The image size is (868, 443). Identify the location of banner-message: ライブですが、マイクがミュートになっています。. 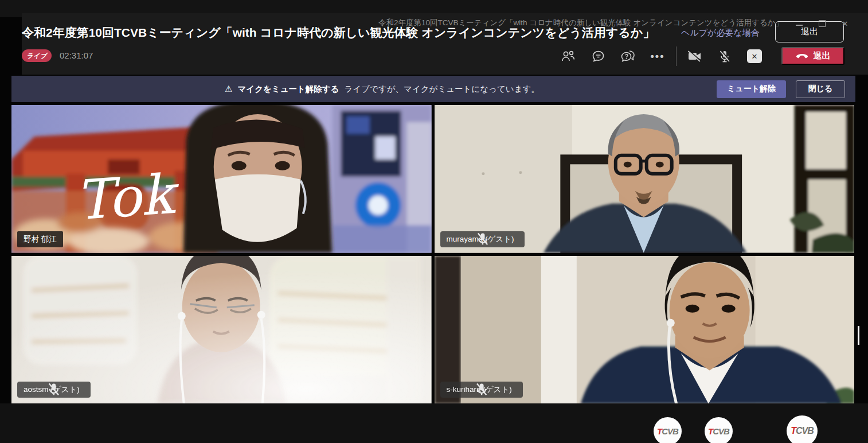
(442, 90).